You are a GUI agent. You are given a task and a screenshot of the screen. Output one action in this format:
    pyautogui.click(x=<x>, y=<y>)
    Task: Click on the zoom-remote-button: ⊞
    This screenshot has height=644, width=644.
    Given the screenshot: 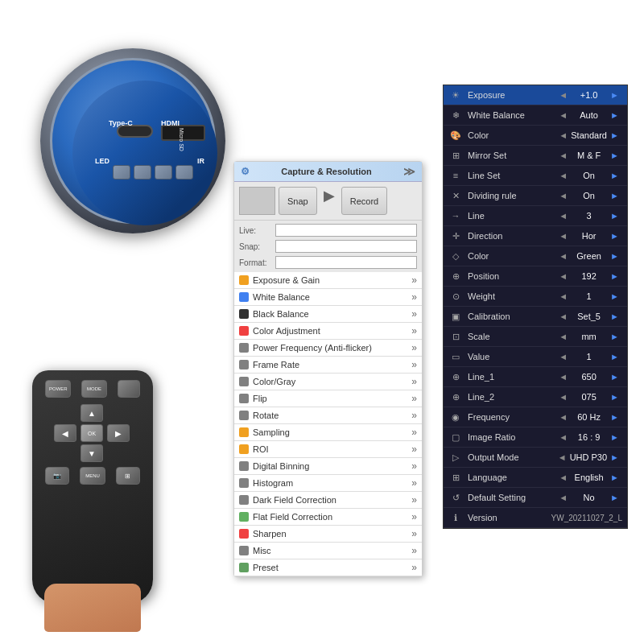 What is the action you would take?
    pyautogui.click(x=128, y=476)
    